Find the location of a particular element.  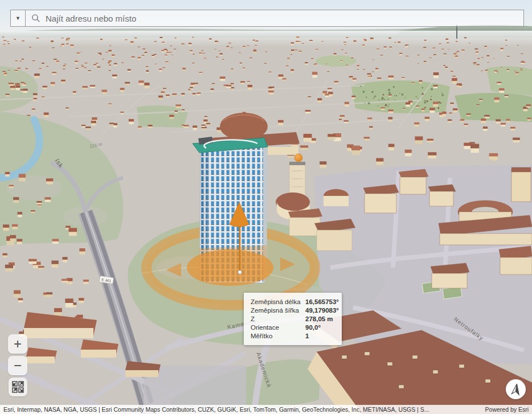

orange-sphere-handle is located at coordinates (298, 158).